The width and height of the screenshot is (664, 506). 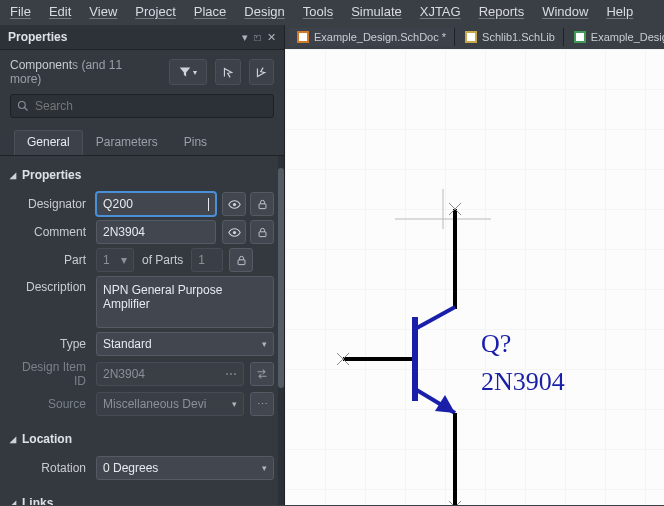 I want to click on object-filter-row: Components (and 11 more) ▾, so click(x=142, y=72).